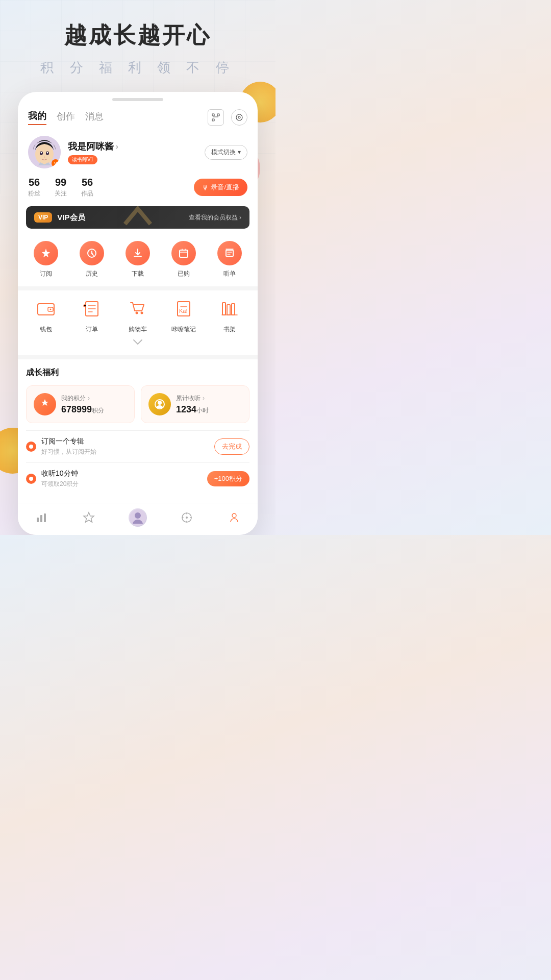 This screenshot has width=551, height=980. What do you see at coordinates (92, 315) in the screenshot?
I see `action-order: 订单` at bounding box center [92, 315].